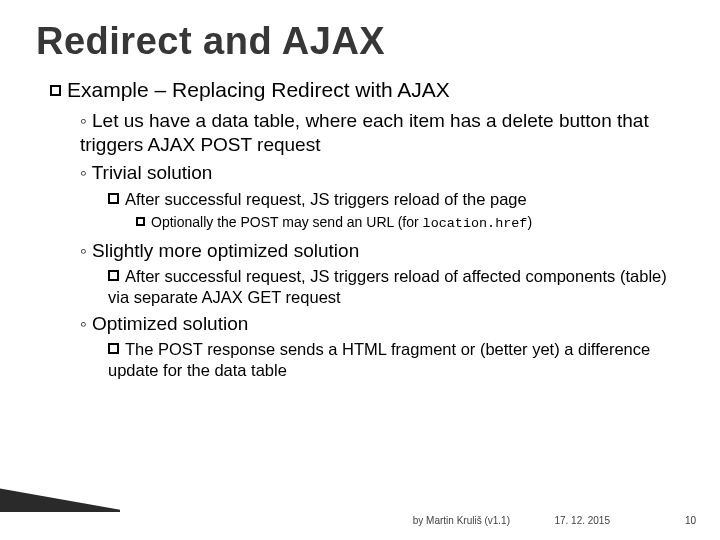 Image resolution: width=720 pixels, height=540 pixels. Describe the element at coordinates (152, 172) in the screenshot. I see `bullet-text: Trivial solution` at that location.